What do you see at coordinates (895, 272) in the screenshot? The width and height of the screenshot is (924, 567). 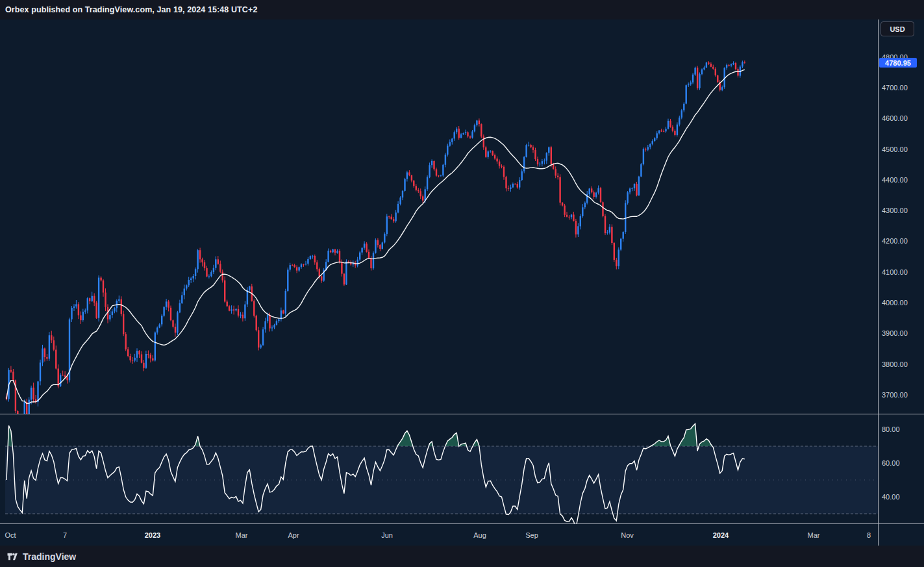 I see `price-axis-label: 4100.00` at bounding box center [895, 272].